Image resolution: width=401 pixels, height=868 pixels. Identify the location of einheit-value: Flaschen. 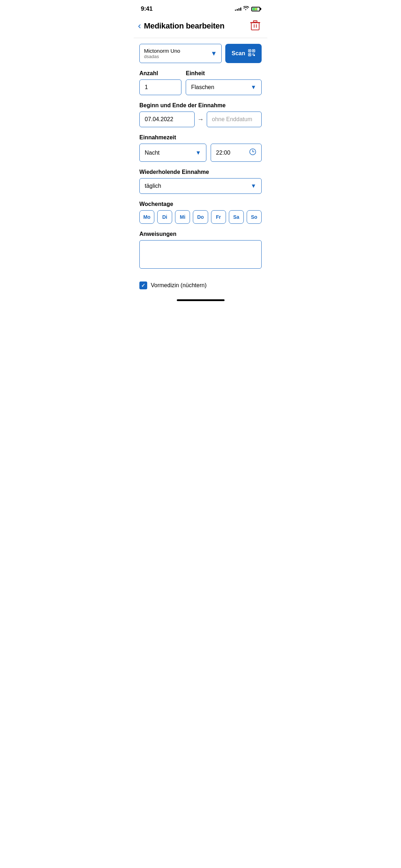
(202, 87).